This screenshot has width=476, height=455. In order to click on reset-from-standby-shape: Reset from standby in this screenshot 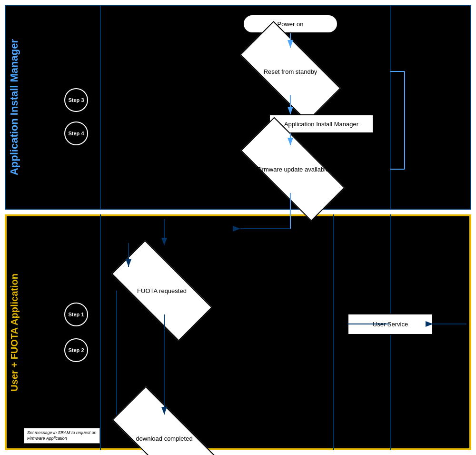, I will do `click(290, 71)`.